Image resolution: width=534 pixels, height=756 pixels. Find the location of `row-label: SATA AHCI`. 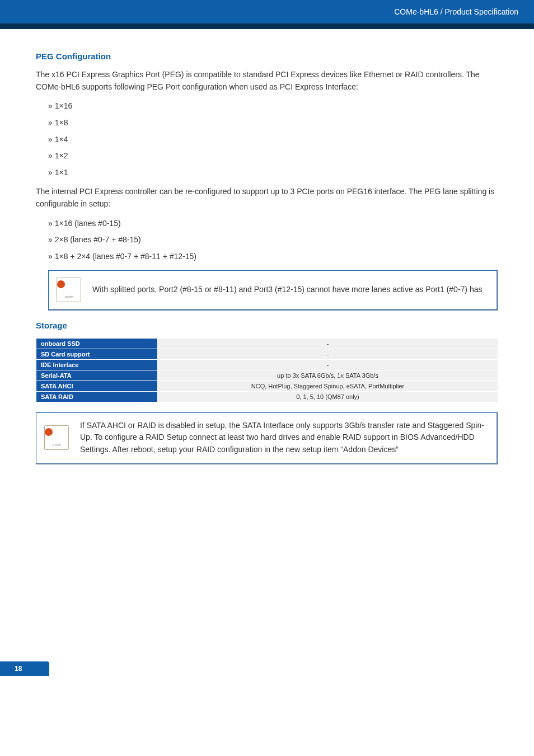

row-label: SATA AHCI is located at coordinates (97, 386).